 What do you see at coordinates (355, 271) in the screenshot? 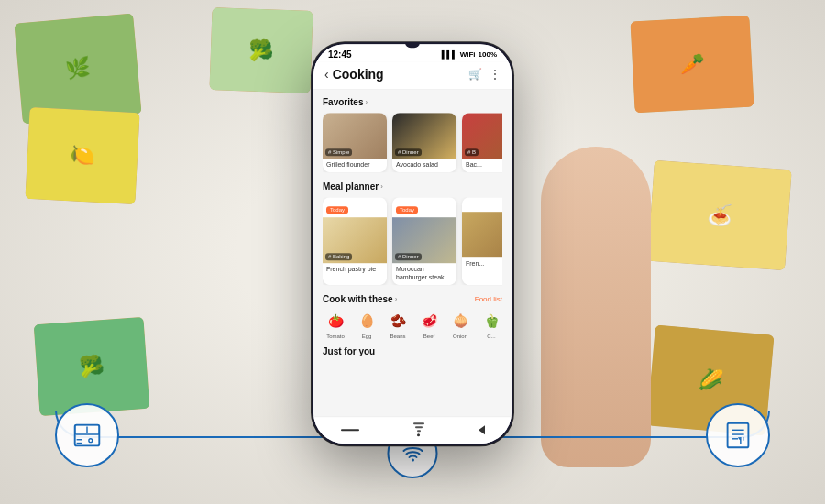
I see `meal-name-pastry: French pastry pie` at bounding box center [355, 271].